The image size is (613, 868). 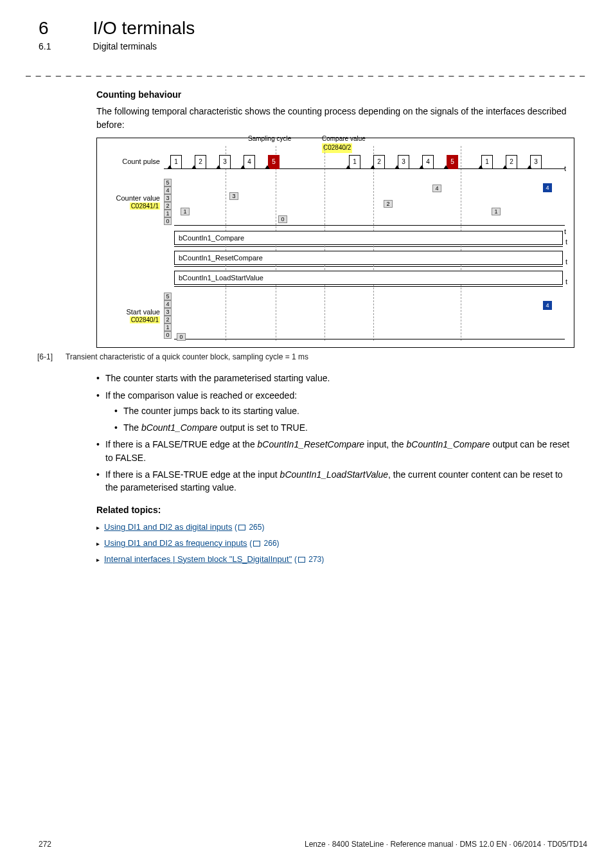 What do you see at coordinates (335, 118) in the screenshot?
I see `counting-intro: The following temporal characteristic sh…` at bounding box center [335, 118].